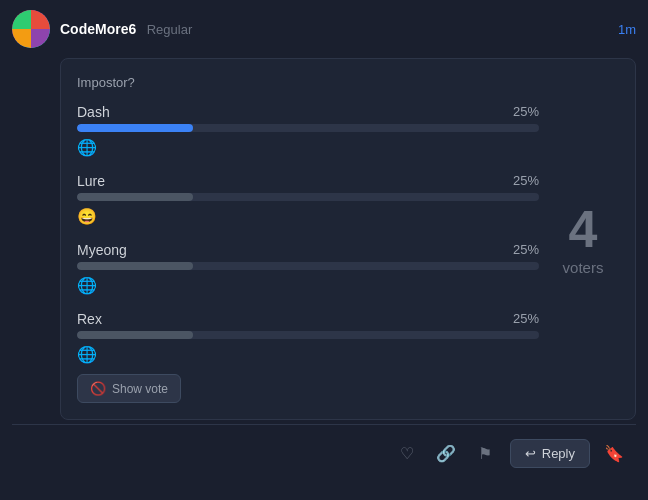 Image resolution: width=648 pixels, height=500 pixels. I want to click on voters-count: 4, so click(584, 229).